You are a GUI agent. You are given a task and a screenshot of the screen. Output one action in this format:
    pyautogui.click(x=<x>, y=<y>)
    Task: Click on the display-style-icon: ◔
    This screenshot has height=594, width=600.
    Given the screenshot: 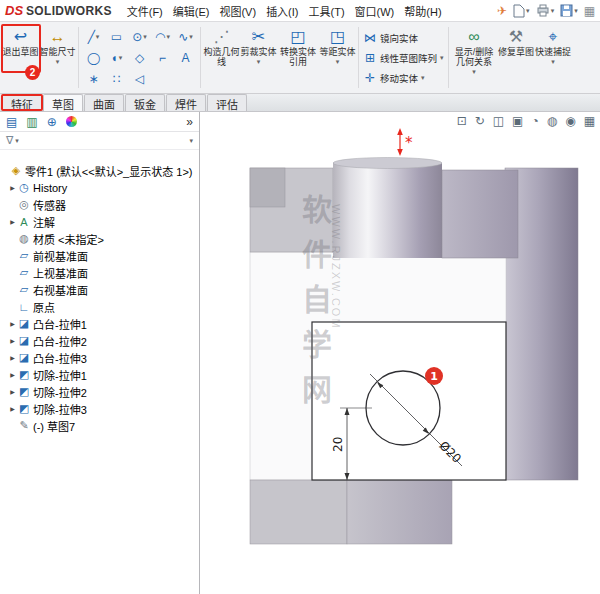 What is the action you would take?
    pyautogui.click(x=534, y=121)
    